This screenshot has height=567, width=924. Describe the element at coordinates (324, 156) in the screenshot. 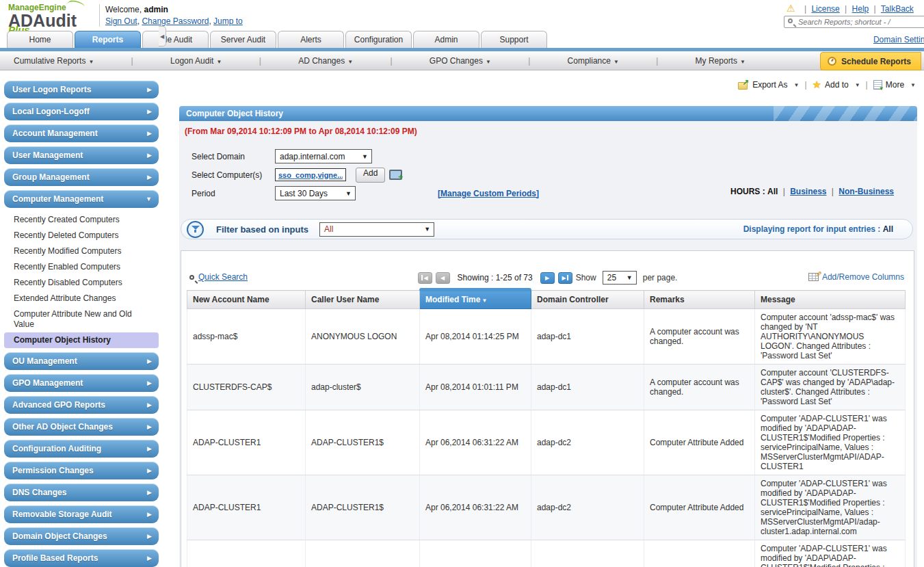

I see `domain-select: adap.internal.com ▼` at that location.